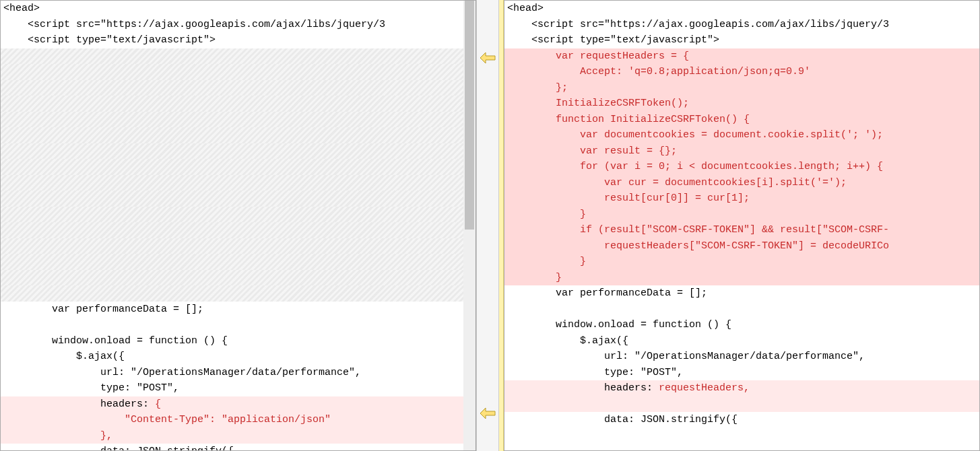 The height and width of the screenshot is (451, 980). Describe the element at coordinates (238, 405) in the screenshot. I see `code-line: headers: {` at that location.